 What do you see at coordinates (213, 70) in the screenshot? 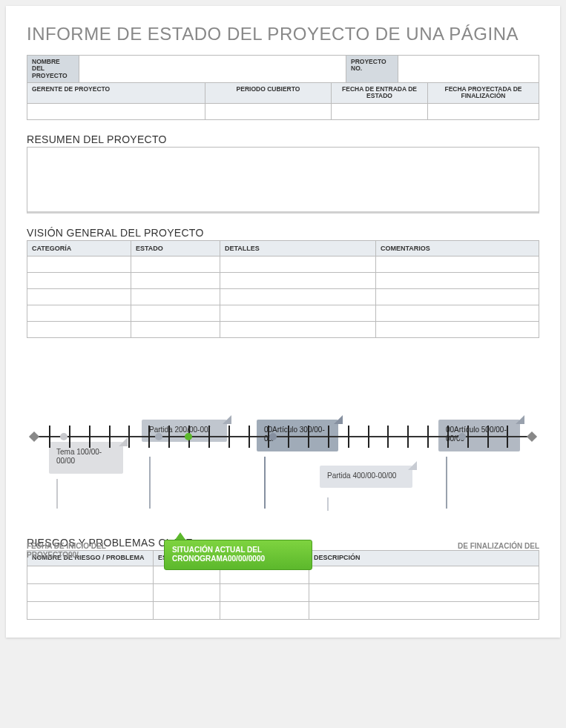
I see `project-name-cell` at bounding box center [213, 70].